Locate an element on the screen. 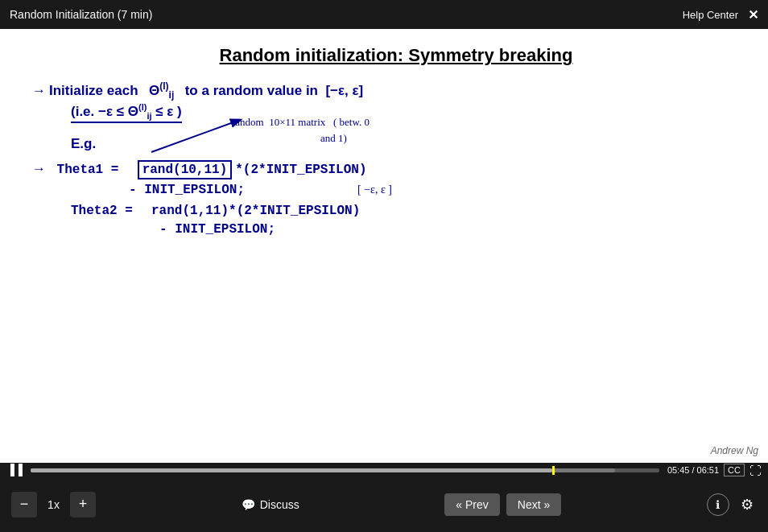  speed-label: 1x is located at coordinates (53, 505).